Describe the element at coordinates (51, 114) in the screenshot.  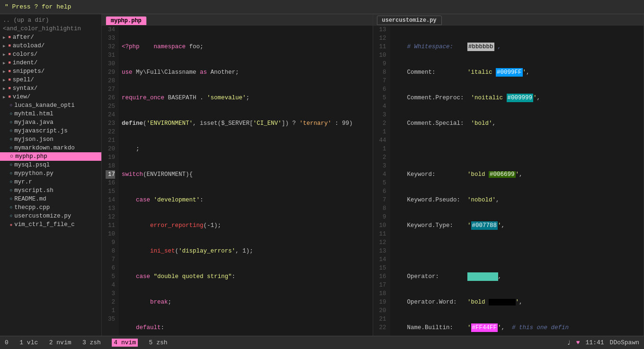
I see `sidebar-item-myhtml: ○ myhtml.html` at that location.